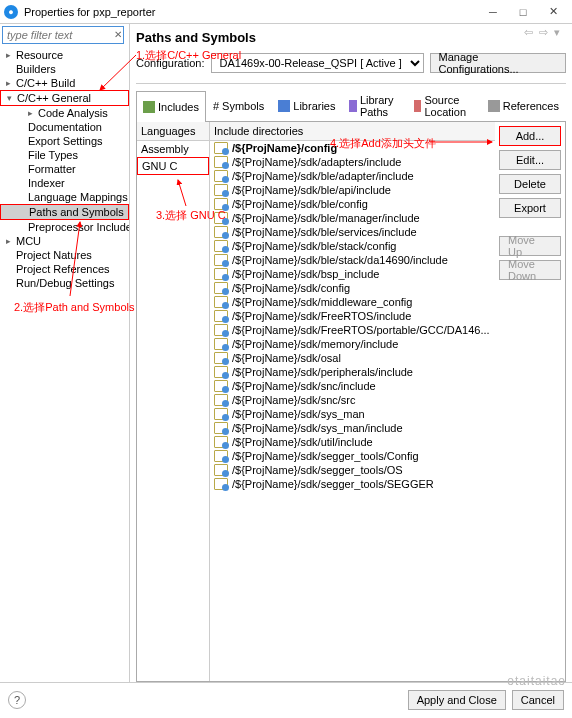 This screenshot has height=718, width=572. Describe the element at coordinates (352, 162) in the screenshot. I see `include-row: /${ProjName}/sdk/adapters/include` at that location.